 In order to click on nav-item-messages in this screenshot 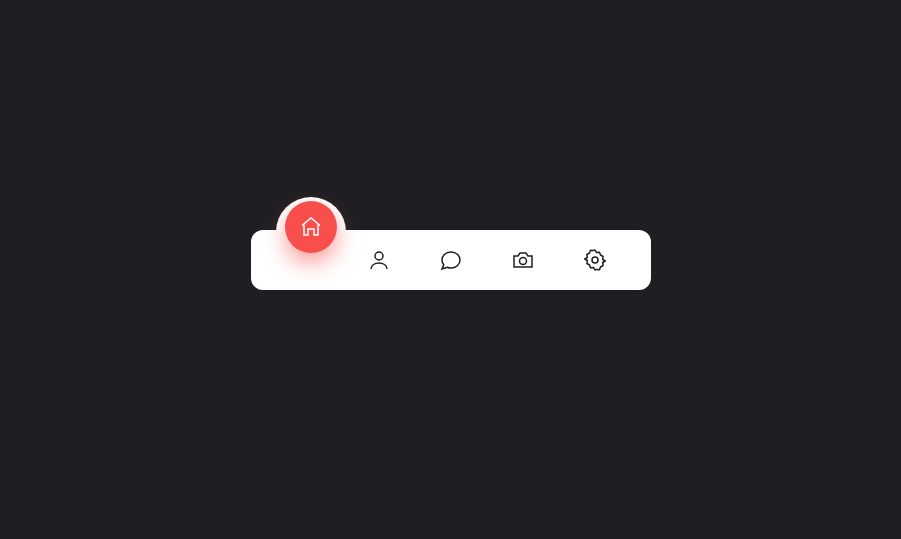, I will do `click(451, 260)`.